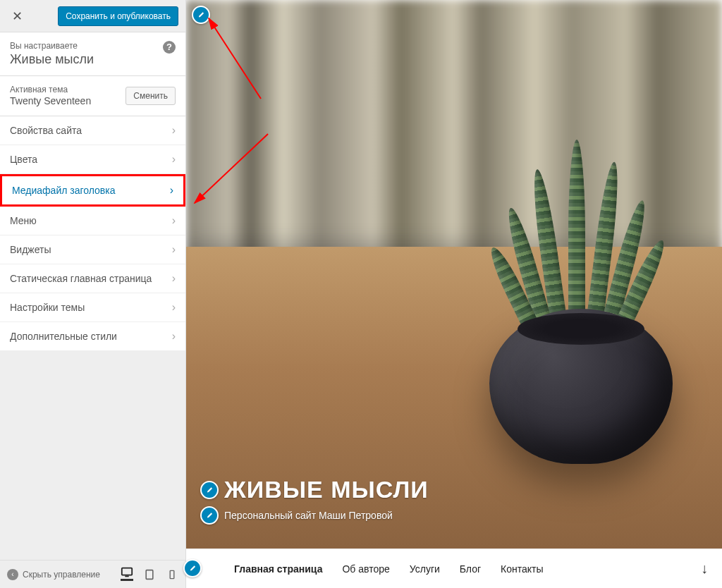  I want to click on menu-link-1: Об авторе, so click(365, 569).